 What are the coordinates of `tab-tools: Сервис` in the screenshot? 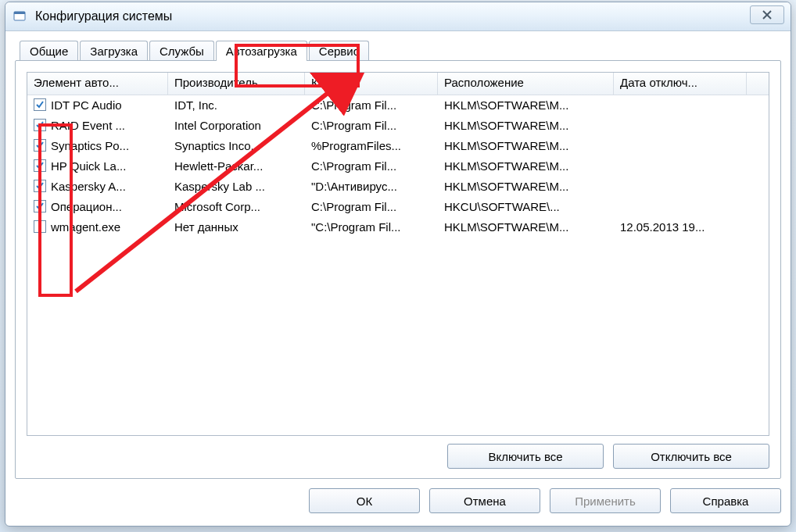 It's located at (339, 51).